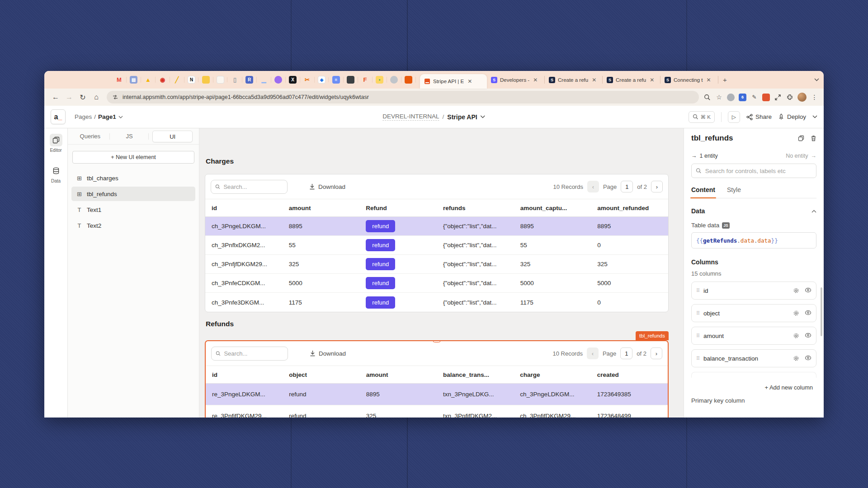 This screenshot has width=868, height=488. Describe the element at coordinates (754, 375) in the screenshot. I see `column-card-partial` at that location.